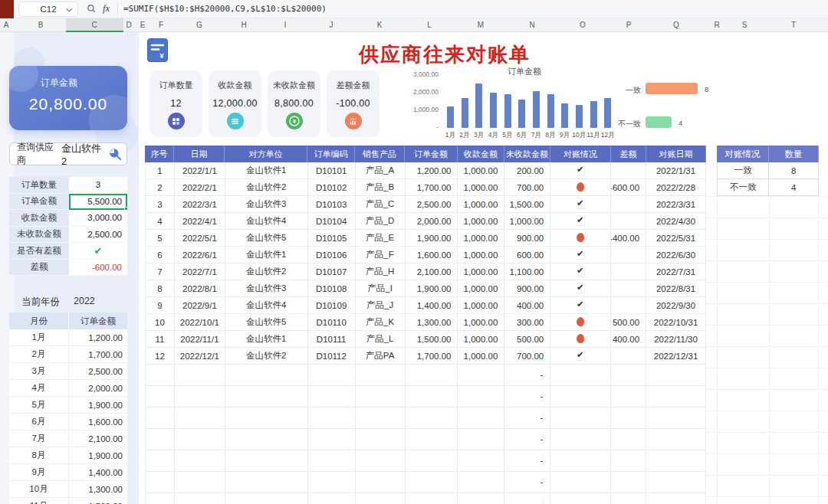 This screenshot has width=828, height=504. I want to click on h-bar, so click(672, 89).